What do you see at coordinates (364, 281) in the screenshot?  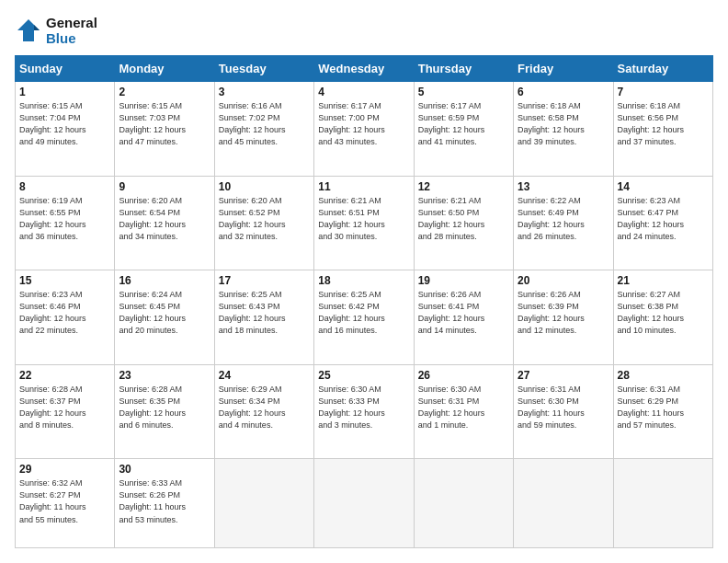 I see `day-number: 18` at bounding box center [364, 281].